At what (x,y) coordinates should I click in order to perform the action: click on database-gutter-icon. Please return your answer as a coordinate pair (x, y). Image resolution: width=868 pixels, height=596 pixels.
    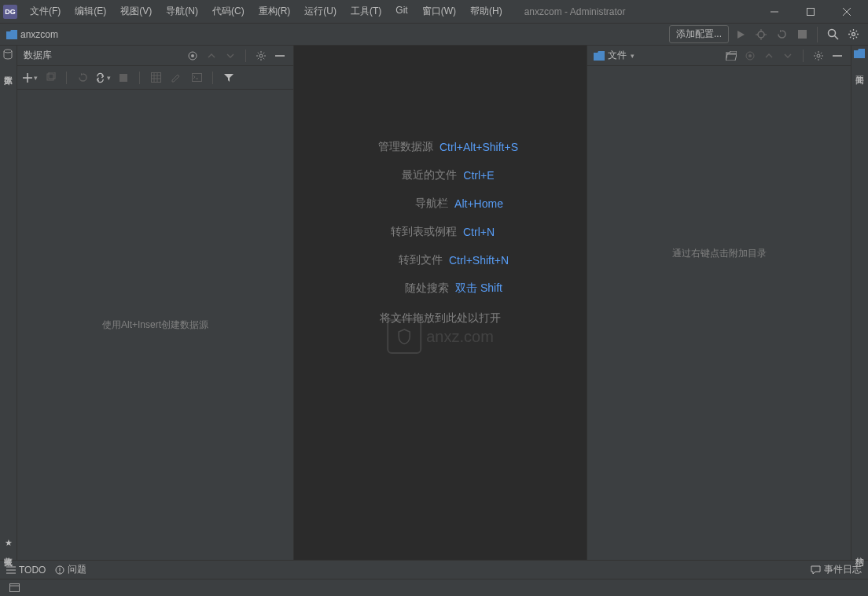
    Looking at the image, I should click on (9, 55).